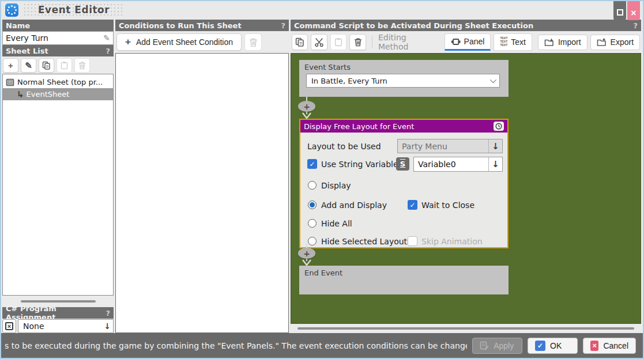 Image resolution: width=644 pixels, height=359 pixels. I want to click on string-variable-icon: S, so click(402, 164).